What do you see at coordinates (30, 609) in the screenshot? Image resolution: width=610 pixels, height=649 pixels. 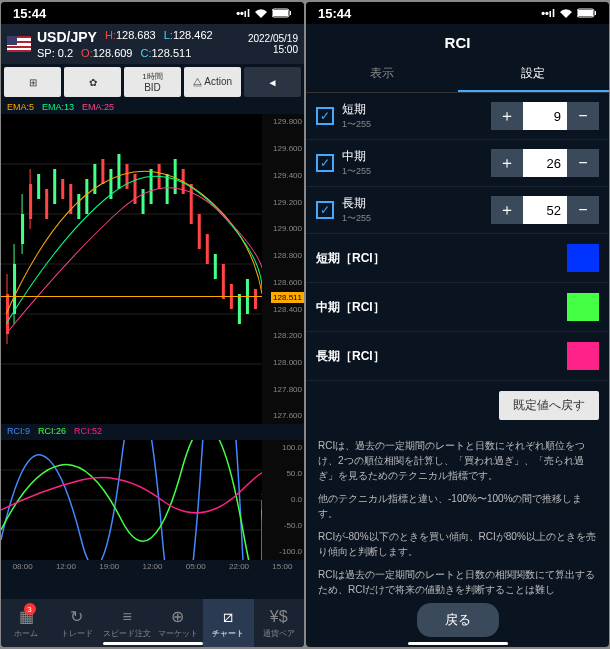 I see `badge: 3` at bounding box center [30, 609].